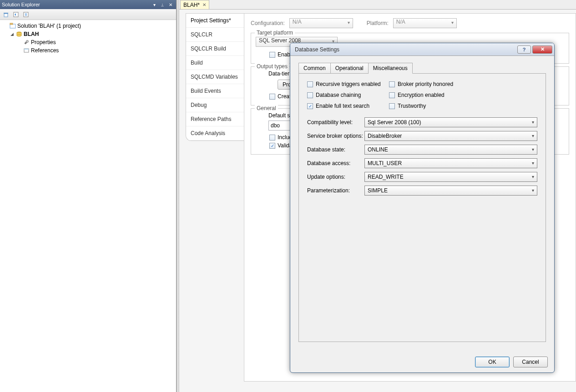  Describe the element at coordinates (88, 42) in the screenshot. I see `properties-node: Properties` at that location.